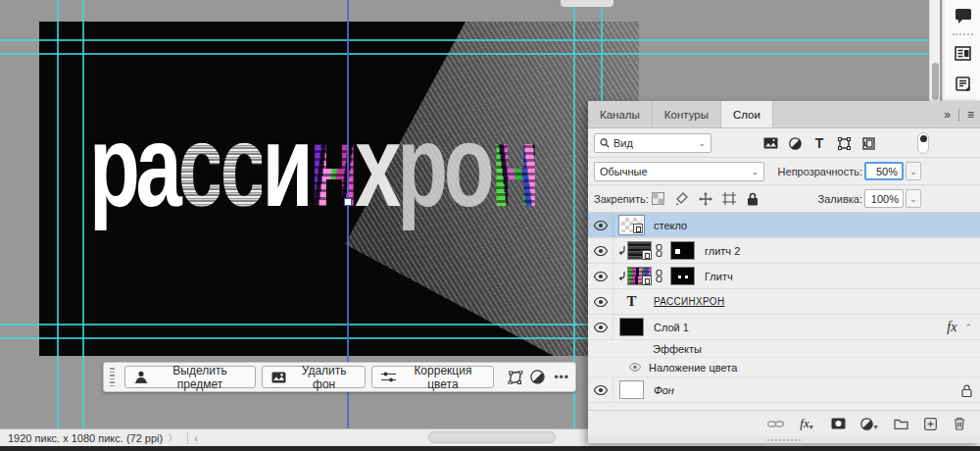 The width and height of the screenshot is (980, 451). Describe the element at coordinates (962, 84) in the screenshot. I see `notes-panel-icon` at that location.